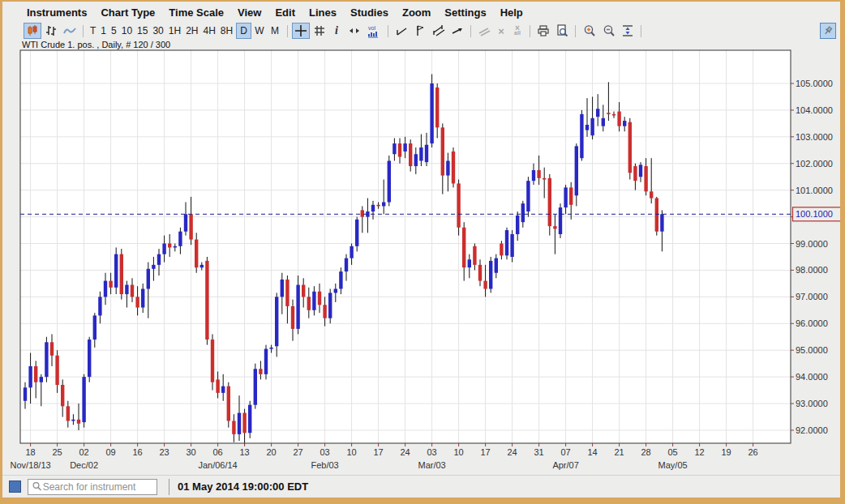 The height and width of the screenshot is (504, 845). Describe the element at coordinates (164, 452) in the screenshot. I see `svg-text: 23` at that location.